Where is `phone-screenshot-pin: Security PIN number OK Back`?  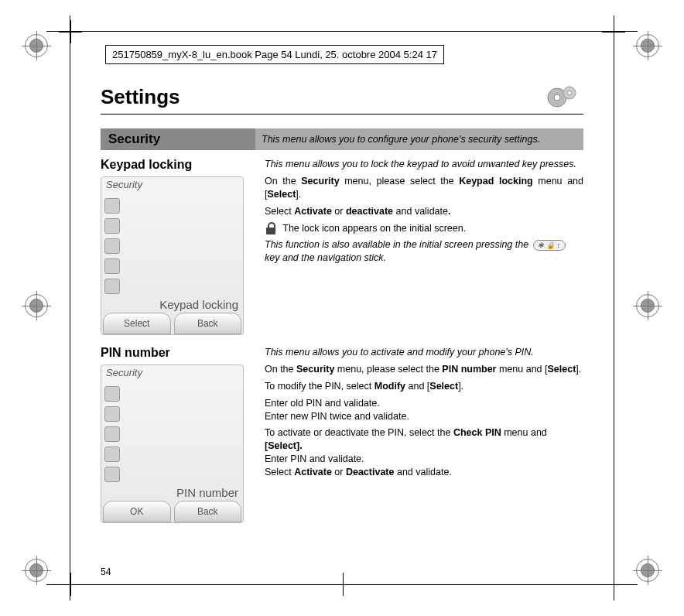
phone-screenshot-pin: Security PIN number OK Back is located at coordinates (172, 444).